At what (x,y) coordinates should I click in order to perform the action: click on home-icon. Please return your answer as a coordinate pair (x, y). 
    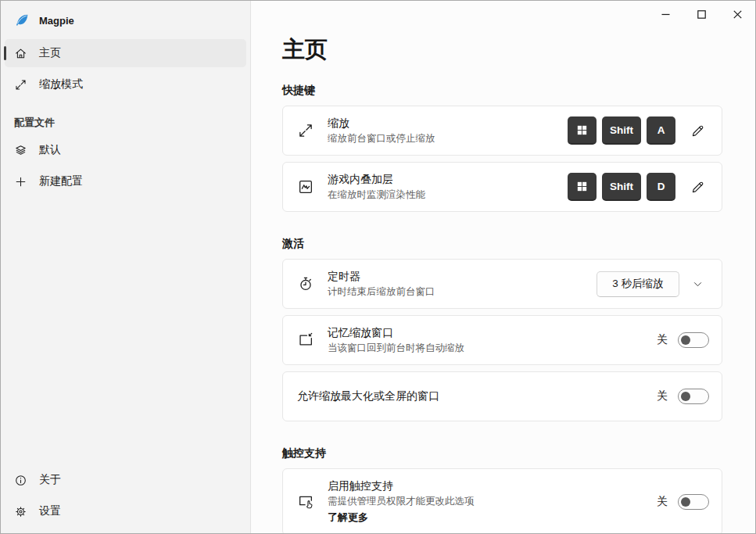
    Looking at the image, I should click on (20, 53).